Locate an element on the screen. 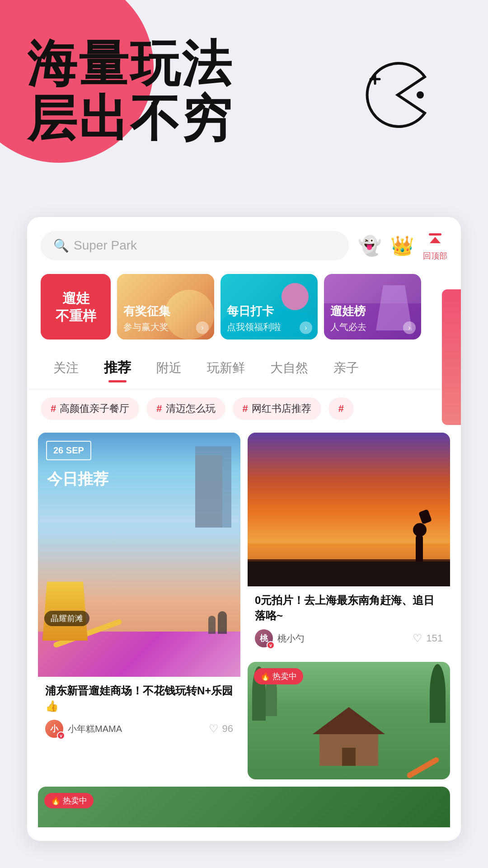 The width and height of the screenshot is (488, 868). card-left-author-name: 小年糕MAMA is located at coordinates (95, 729).